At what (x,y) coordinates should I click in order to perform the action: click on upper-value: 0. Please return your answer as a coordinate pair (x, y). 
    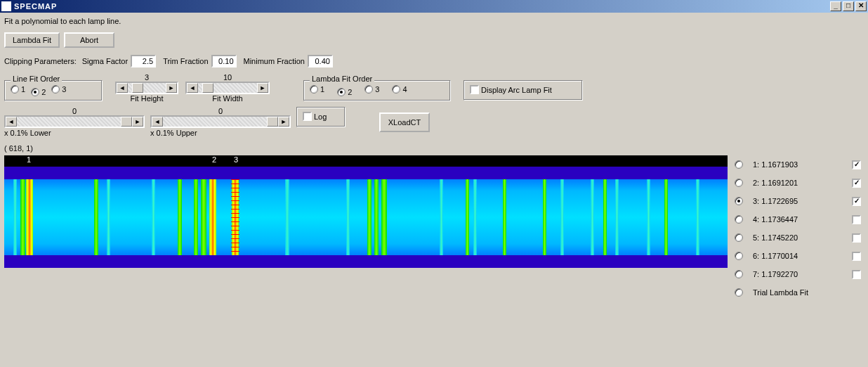
    Looking at the image, I should click on (221, 111).